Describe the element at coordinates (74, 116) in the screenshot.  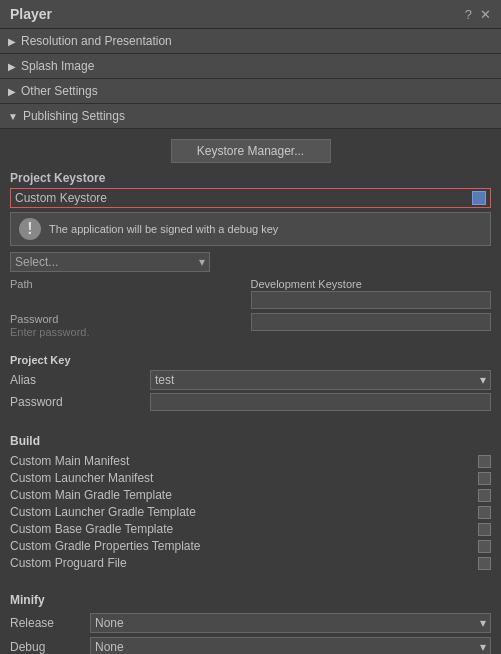
I see `section-publishing-label: Publishing Settings` at that location.